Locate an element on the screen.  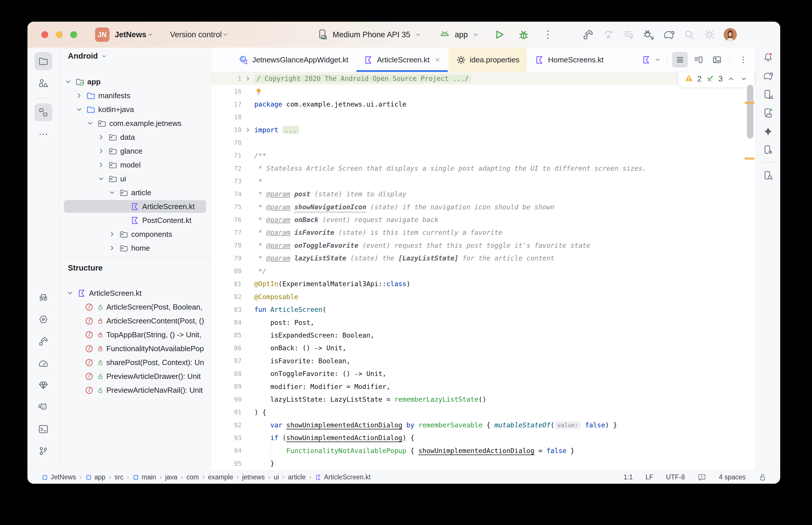
breadcrumb-item-articlescreen-kt: ArticleScreen.kt is located at coordinates (342, 477).